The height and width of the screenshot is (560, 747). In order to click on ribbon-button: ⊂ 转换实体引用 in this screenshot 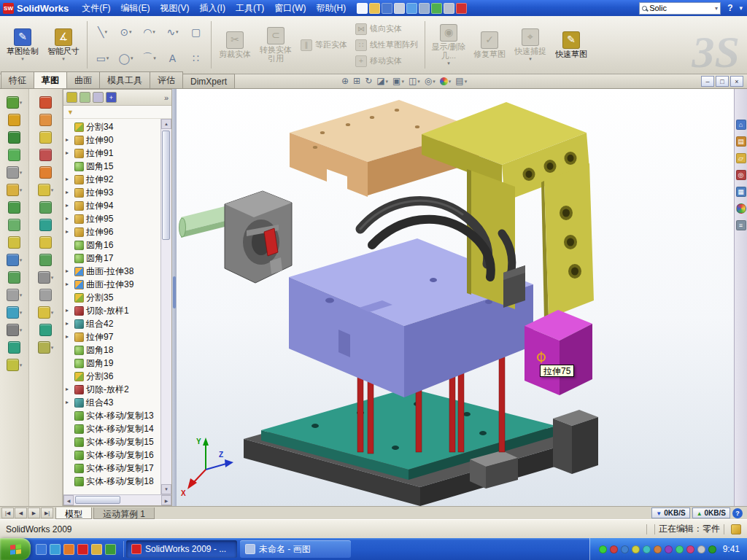, I will do `click(276, 45)`.